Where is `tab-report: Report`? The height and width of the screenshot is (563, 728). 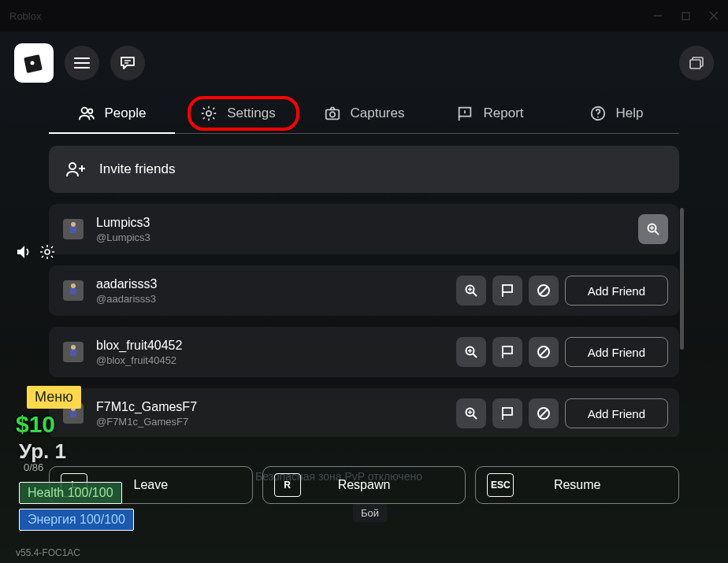
tab-report: Report is located at coordinates (490, 113).